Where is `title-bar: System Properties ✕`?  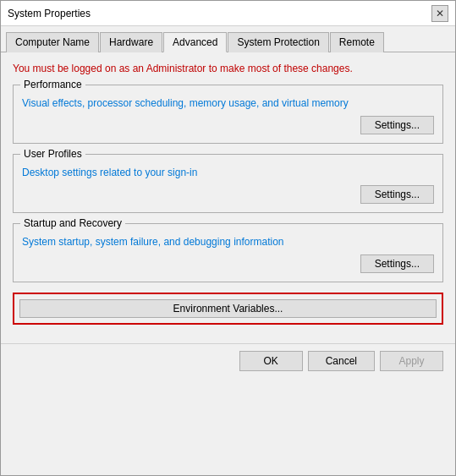
title-bar: System Properties ✕ is located at coordinates (228, 14).